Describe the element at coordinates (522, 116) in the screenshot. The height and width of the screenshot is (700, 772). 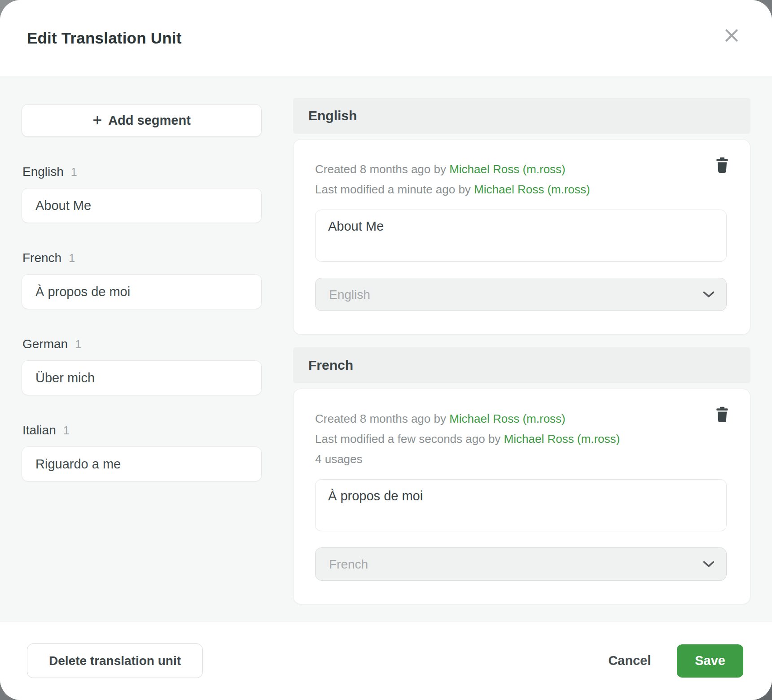
I see `panel-header-english: English` at that location.